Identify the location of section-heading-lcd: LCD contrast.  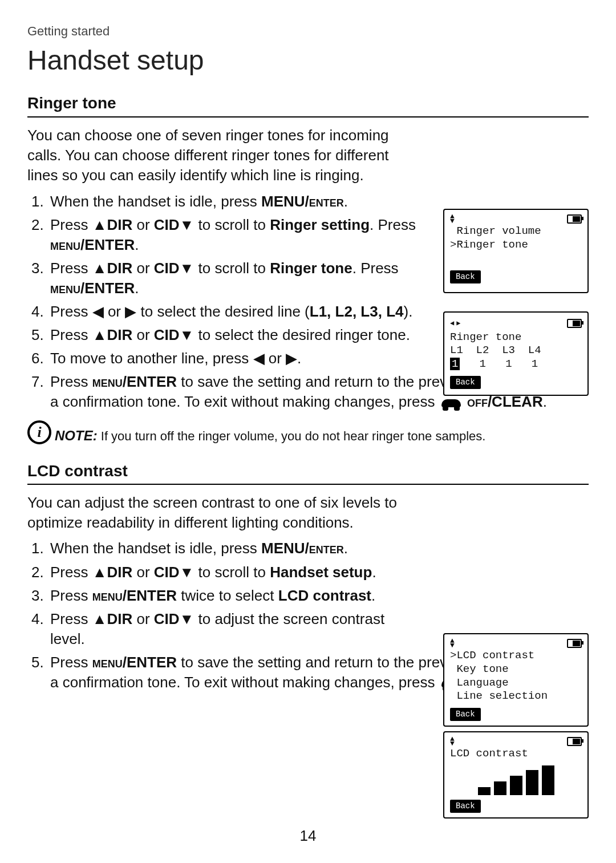
(308, 471).